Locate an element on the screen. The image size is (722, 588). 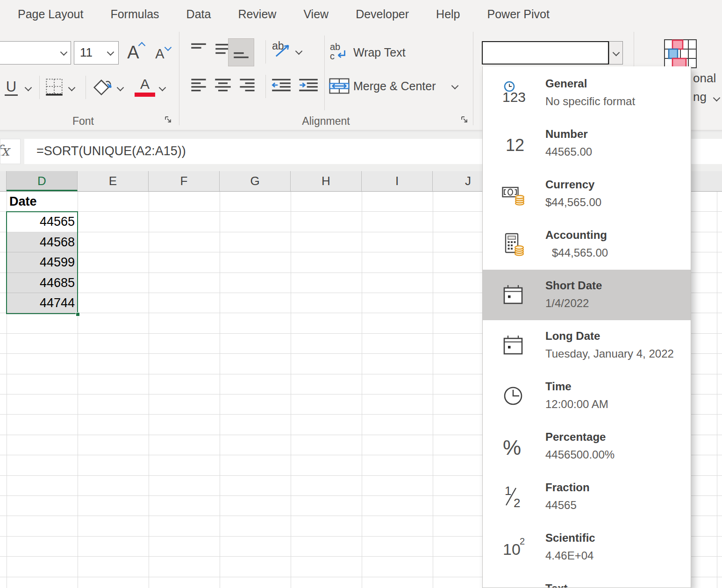
tab-developer: Developer is located at coordinates (382, 14).